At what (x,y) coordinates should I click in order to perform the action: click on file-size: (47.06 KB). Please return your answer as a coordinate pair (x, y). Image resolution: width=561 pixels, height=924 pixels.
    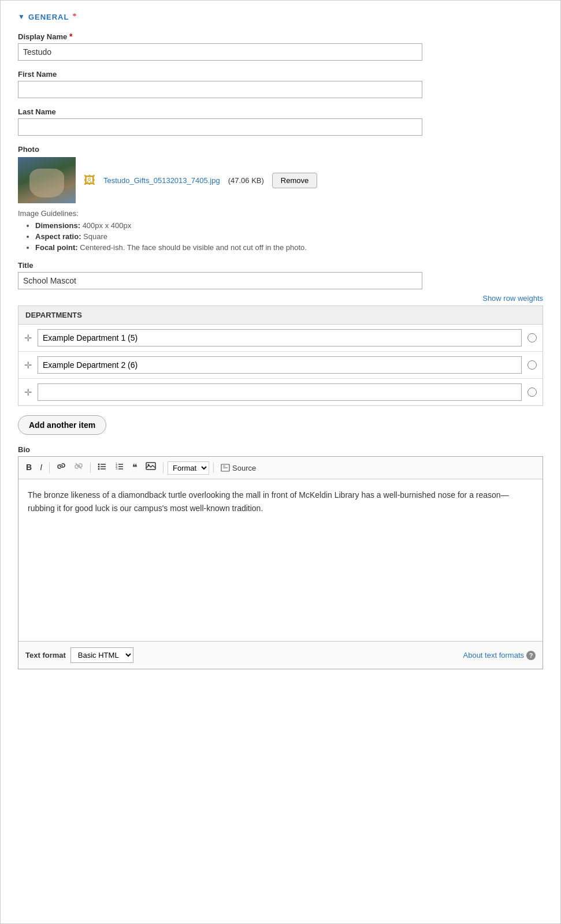
    Looking at the image, I should click on (246, 180).